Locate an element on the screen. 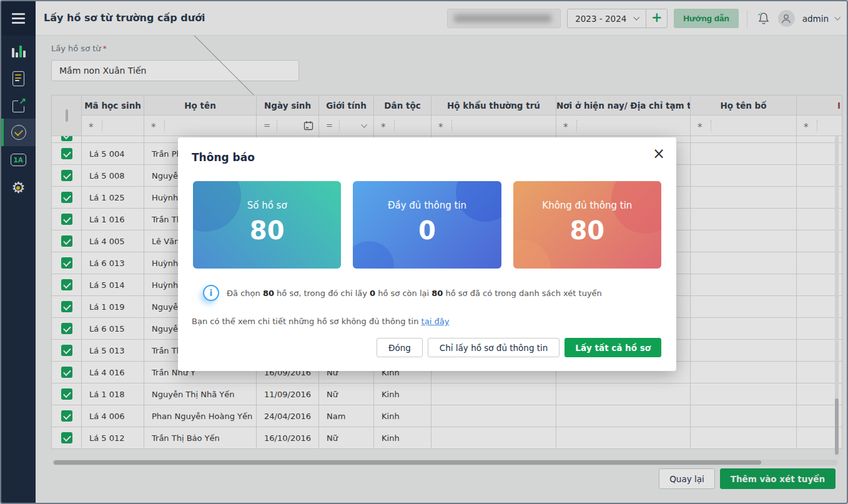  card-incomplete-records: Không đủ thông tin 80 is located at coordinates (587, 225).